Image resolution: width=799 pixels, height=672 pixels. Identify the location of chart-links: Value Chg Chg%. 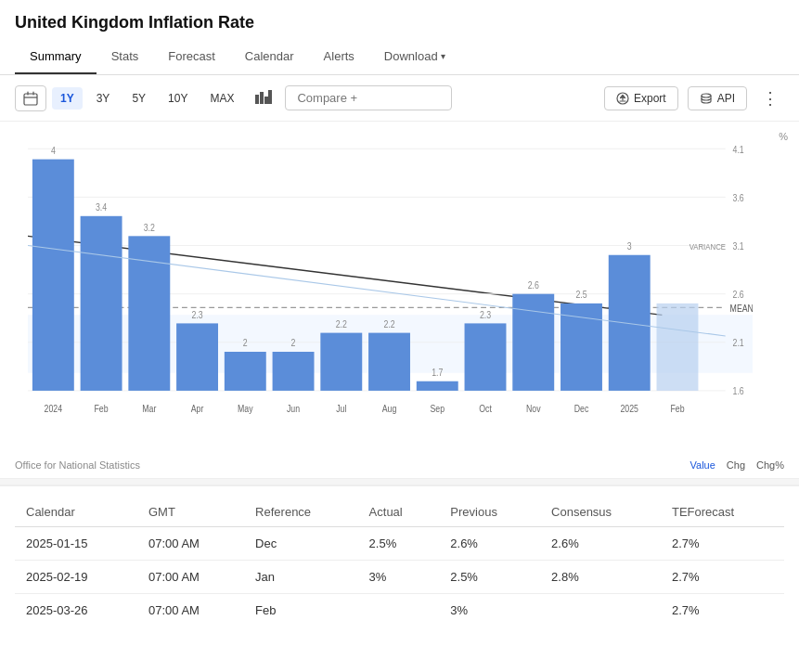
(737, 465).